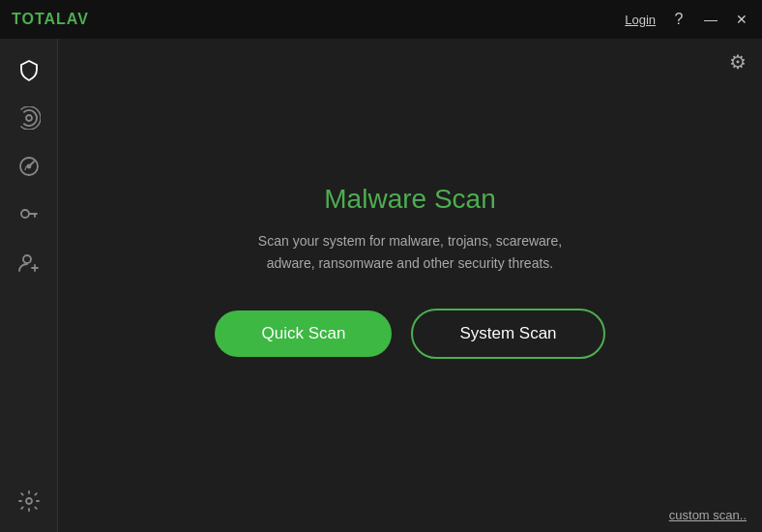 Image resolution: width=762 pixels, height=532 pixels. I want to click on logo: TOTALAV, so click(50, 19).